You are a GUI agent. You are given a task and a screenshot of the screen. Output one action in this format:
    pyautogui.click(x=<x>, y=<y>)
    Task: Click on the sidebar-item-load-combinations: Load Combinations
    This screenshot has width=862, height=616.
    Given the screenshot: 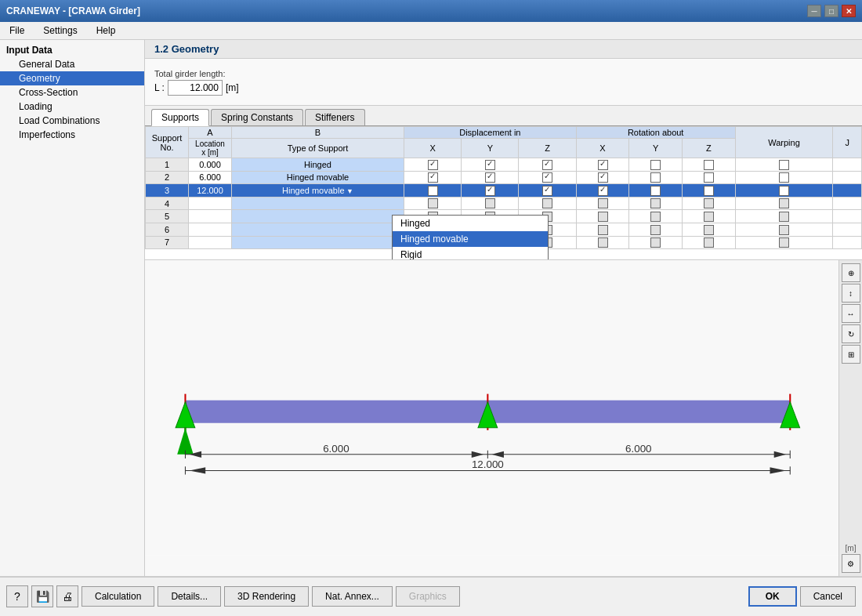 What is the action you would take?
    pyautogui.click(x=72, y=121)
    